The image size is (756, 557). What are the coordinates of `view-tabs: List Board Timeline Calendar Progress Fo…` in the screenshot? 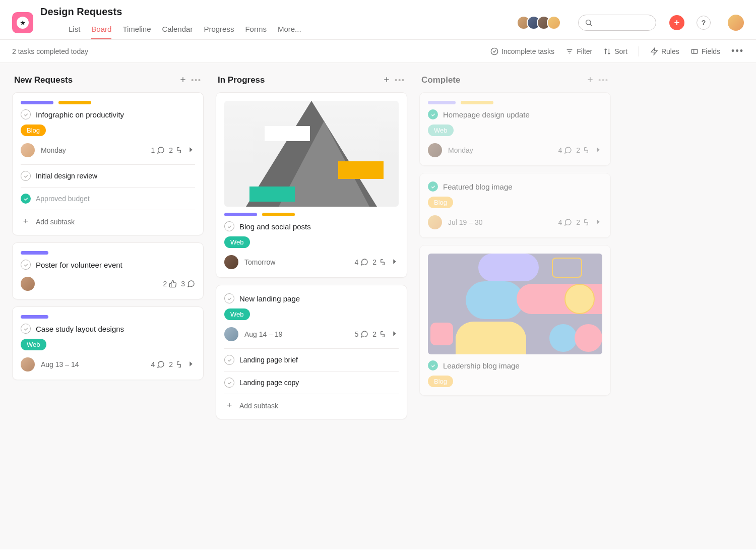 It's located at (185, 30).